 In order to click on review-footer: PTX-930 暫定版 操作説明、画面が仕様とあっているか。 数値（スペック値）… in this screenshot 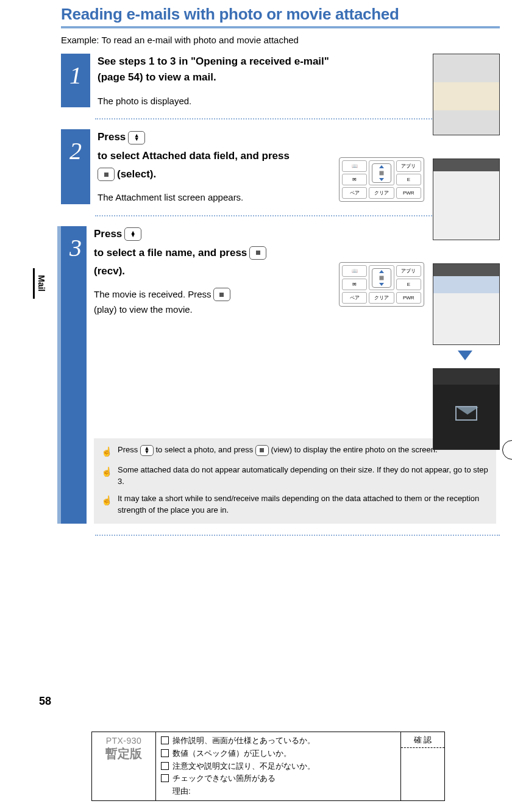, I will do `click(268, 766)`.